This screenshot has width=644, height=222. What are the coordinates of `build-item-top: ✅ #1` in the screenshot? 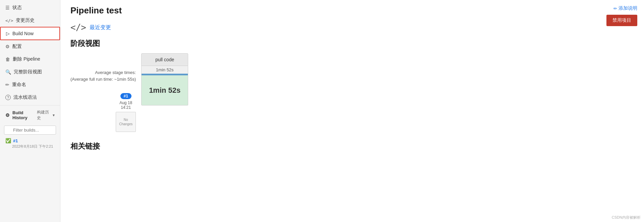 It's located at (30, 141).